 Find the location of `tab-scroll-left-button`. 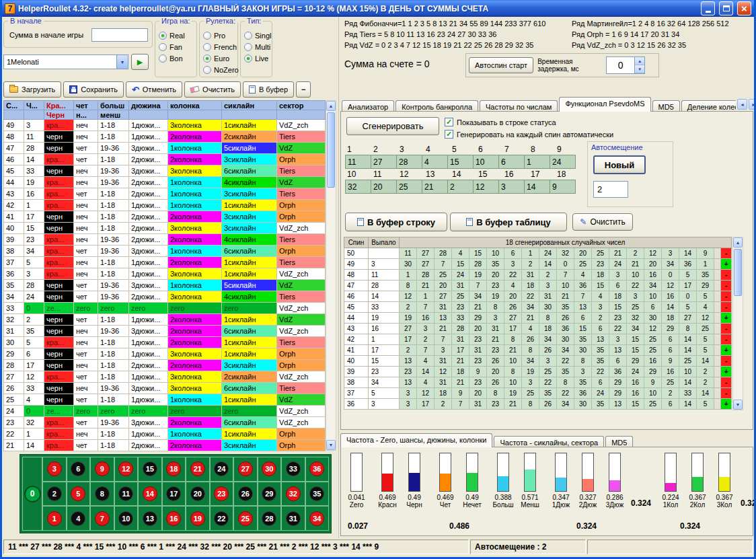

tab-scroll-left-button is located at coordinates (743, 104).